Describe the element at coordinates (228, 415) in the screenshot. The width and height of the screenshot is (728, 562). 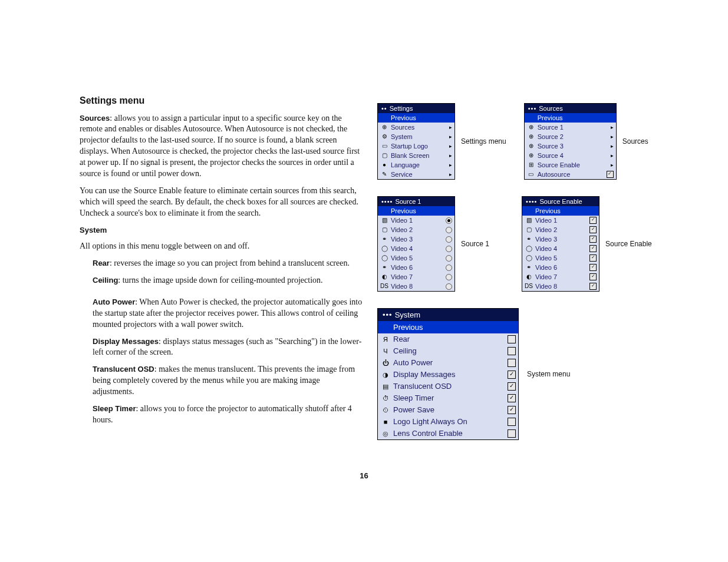
I see `para-sleep-timer: Sleep Timer: allows you to force the pro…` at that location.